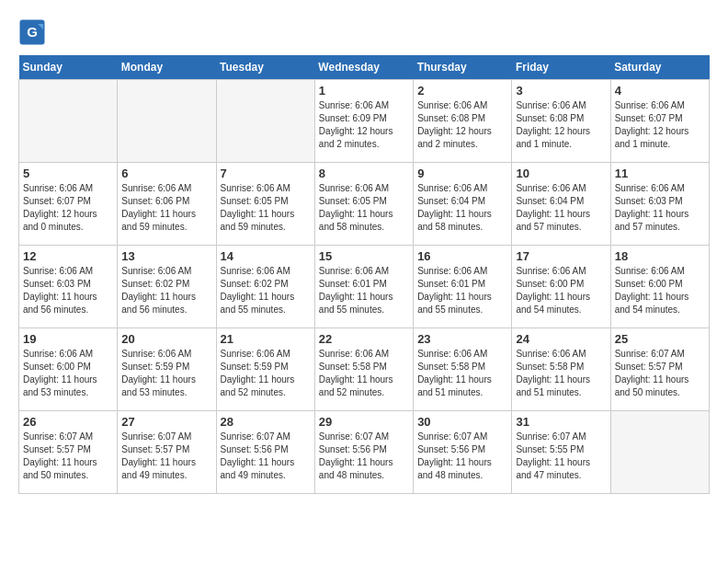 Image resolution: width=728 pixels, height=563 pixels. I want to click on calendar-cell: 17Sunrise: 6:06 AM Sunset: 6:00 PM Dayli…, so click(561, 287).